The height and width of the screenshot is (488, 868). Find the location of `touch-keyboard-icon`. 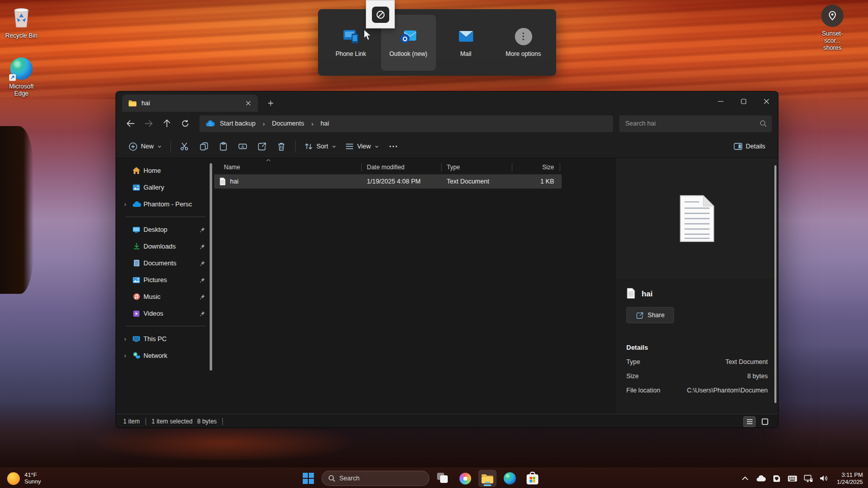

touch-keyboard-icon is located at coordinates (793, 478).